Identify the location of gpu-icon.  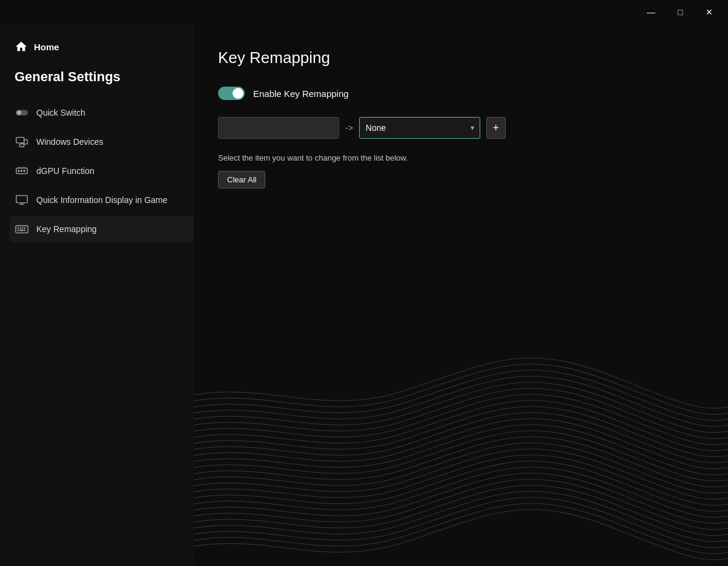
(22, 171).